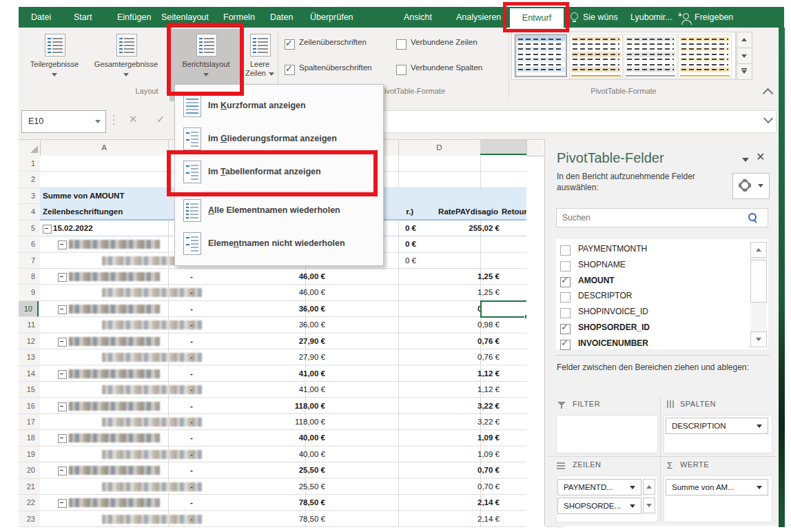  I want to click on cancel-icon: ✕, so click(134, 119).